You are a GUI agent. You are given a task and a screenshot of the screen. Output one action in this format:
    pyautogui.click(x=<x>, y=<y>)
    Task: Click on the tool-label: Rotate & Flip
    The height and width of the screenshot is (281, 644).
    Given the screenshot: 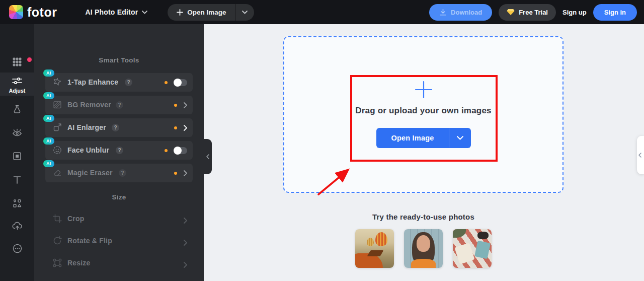 What is the action you would take?
    pyautogui.click(x=90, y=241)
    